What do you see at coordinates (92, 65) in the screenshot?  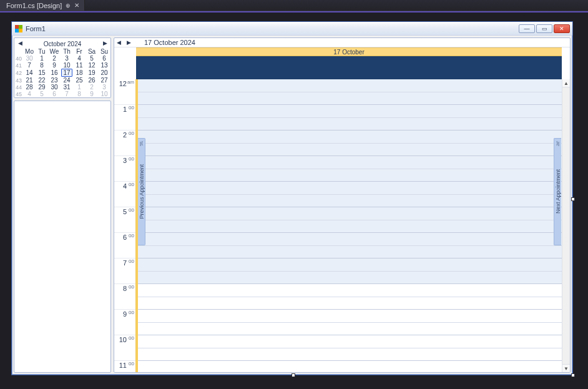 I see `calendar-day: 12` at bounding box center [92, 65].